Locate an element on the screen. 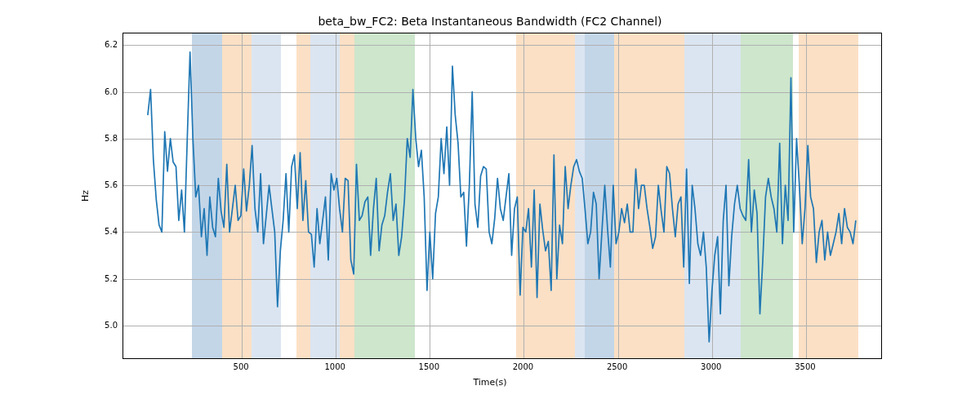 The image size is (980, 408). y-tick-label: 6.0 is located at coordinates (111, 91).